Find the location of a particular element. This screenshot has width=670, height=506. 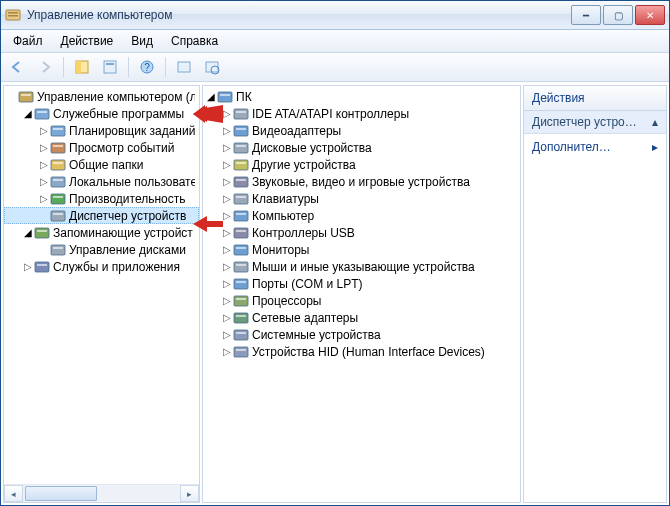

maximize-button: ▢ is located at coordinates (618, 15).